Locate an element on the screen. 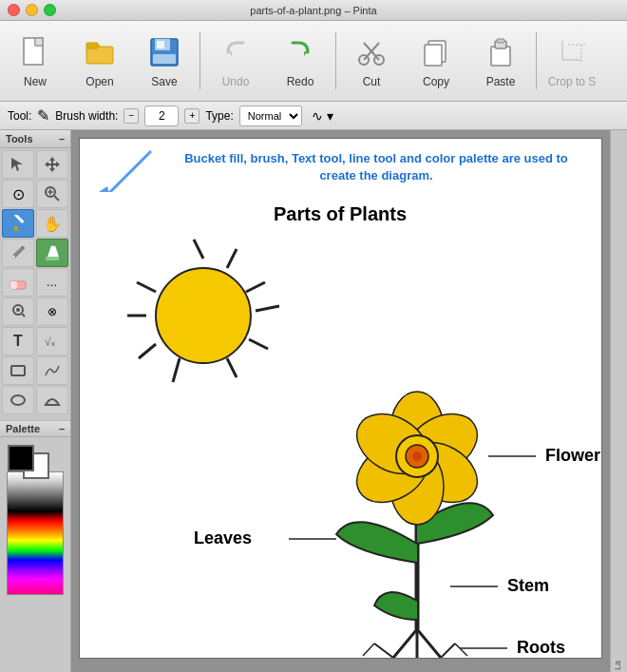  leaves-label: Leaves is located at coordinates (222, 538).